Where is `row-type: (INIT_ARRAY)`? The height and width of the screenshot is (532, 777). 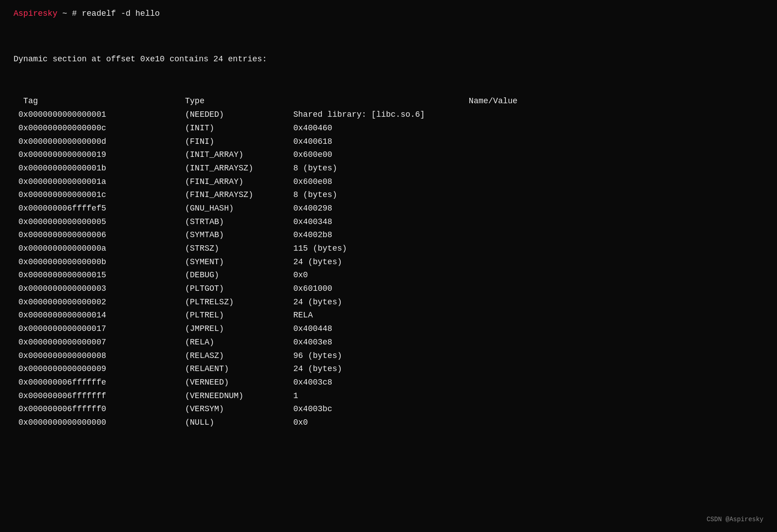
row-type: (INIT_ARRAY) is located at coordinates (239, 155).